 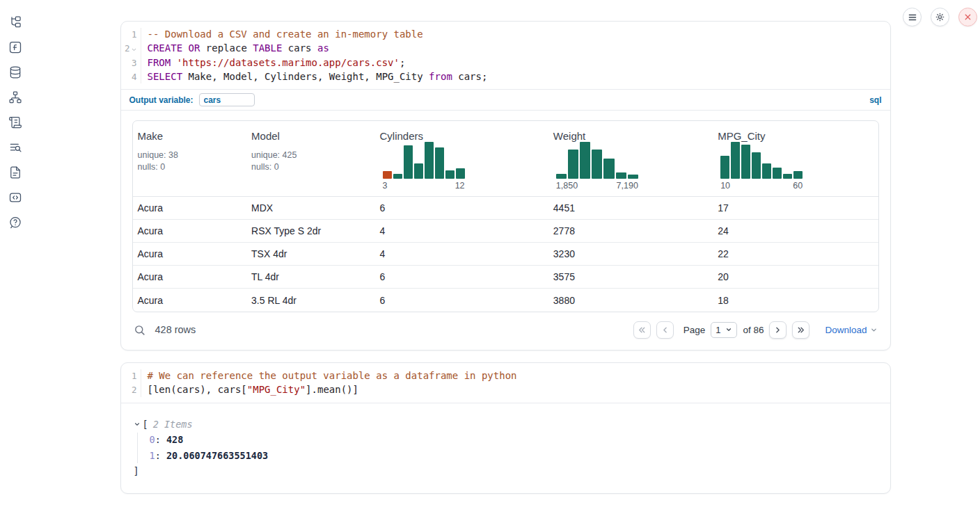 What do you see at coordinates (665, 330) in the screenshot?
I see `chevron-left-icon` at bounding box center [665, 330].